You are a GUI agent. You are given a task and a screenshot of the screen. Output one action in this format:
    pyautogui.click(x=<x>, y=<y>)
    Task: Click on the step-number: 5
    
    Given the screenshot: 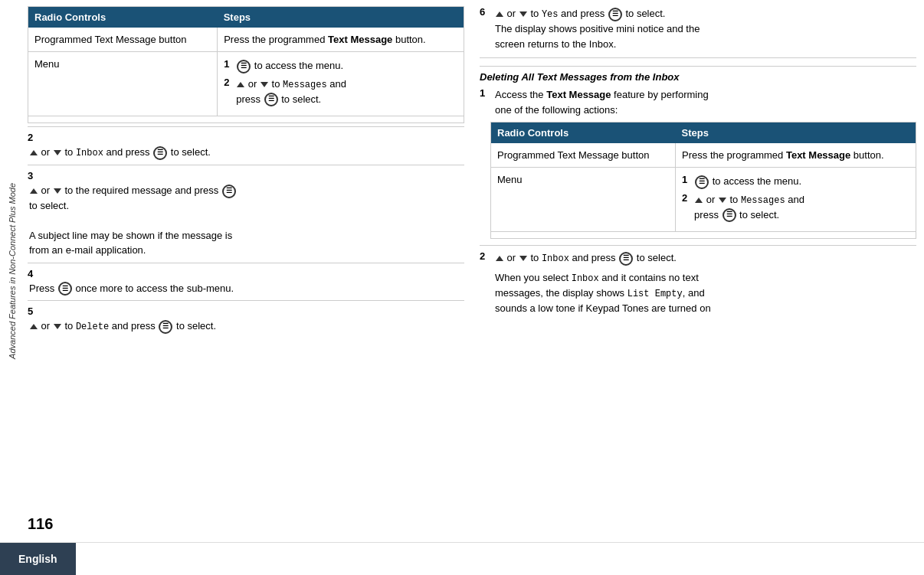 What is the action you would take?
    pyautogui.click(x=246, y=311)
    